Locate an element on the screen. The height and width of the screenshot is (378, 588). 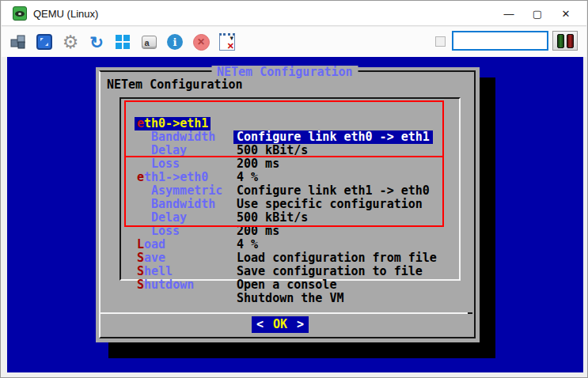
vm-cubes-icon is located at coordinates (18, 42).